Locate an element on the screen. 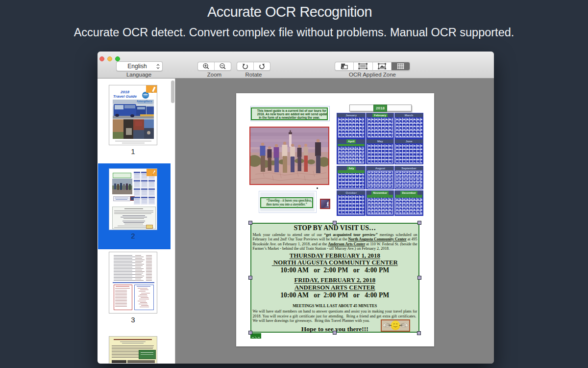 The width and height of the screenshot is (588, 368). svg-text: Ionosphere is located at coordinates (144, 101).